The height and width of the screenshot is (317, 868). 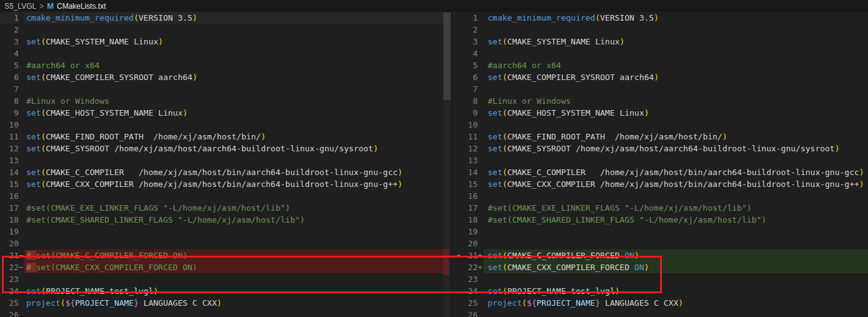 What do you see at coordinates (676, 268) in the screenshot?
I see `code-text: set(CMAKE_CXX_COMPILER_FORCED ON)` at bounding box center [676, 268].